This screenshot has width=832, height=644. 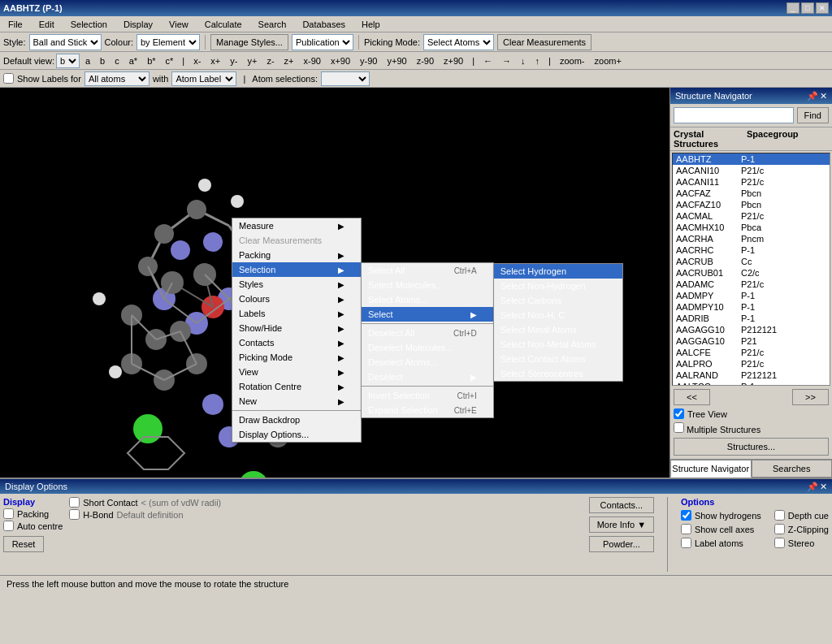 I want to click on style-select: Ball and Stick, so click(x=65, y=42).